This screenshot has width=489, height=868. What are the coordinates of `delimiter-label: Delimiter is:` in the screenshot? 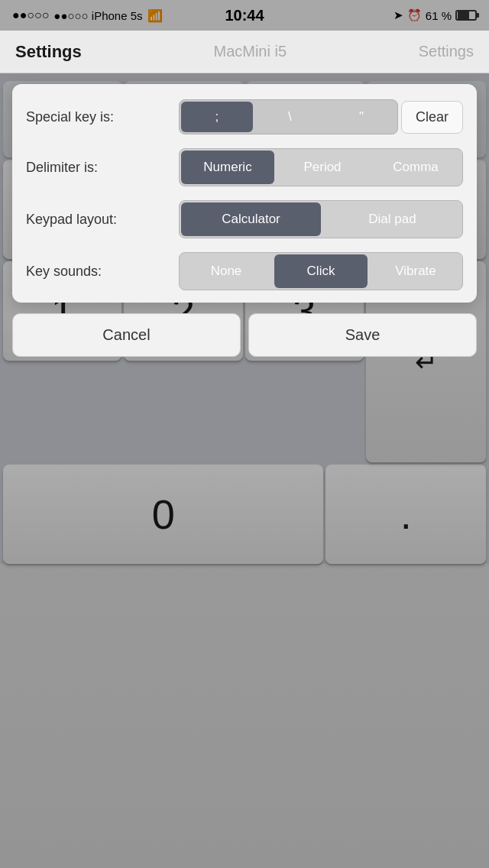 It's located at (102, 168).